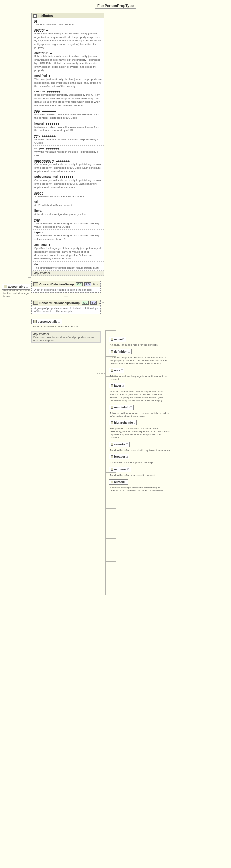  What do you see at coordinates (112, 444) in the screenshot?
I see `right-sameas-icon` at bounding box center [112, 444].